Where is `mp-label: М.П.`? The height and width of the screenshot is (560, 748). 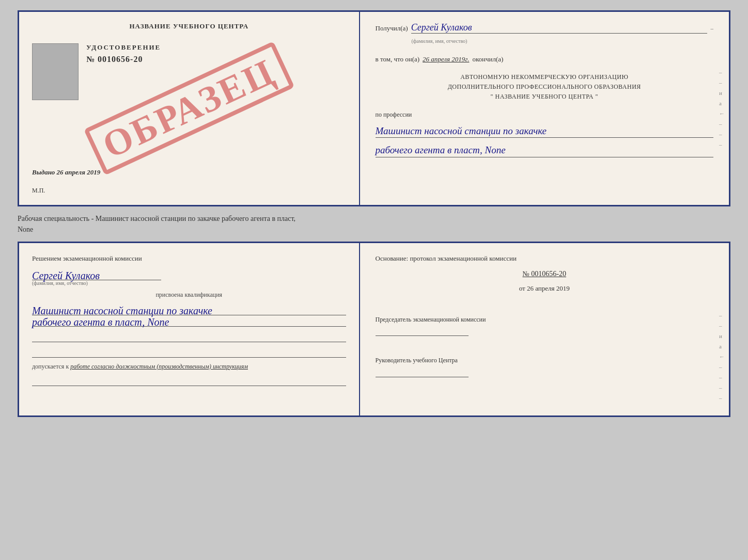
mp-label: М.П. is located at coordinates (189, 191).